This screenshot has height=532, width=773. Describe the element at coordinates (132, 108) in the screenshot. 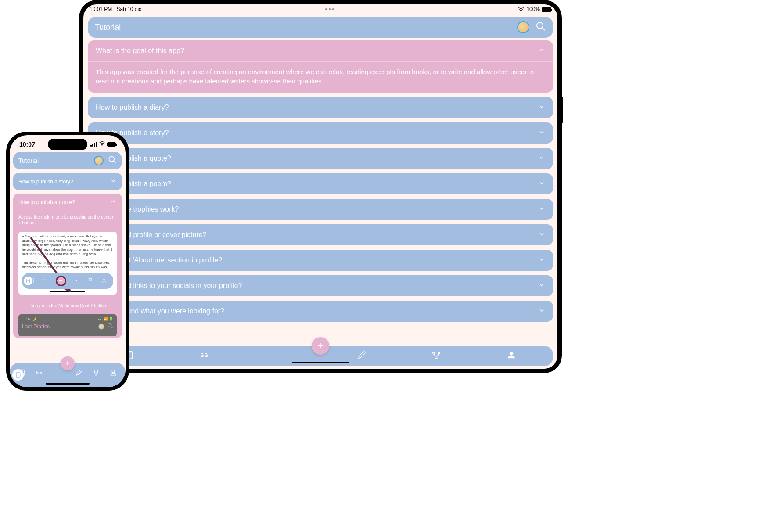

I see `faq-question: How to publish a diary?` at that location.